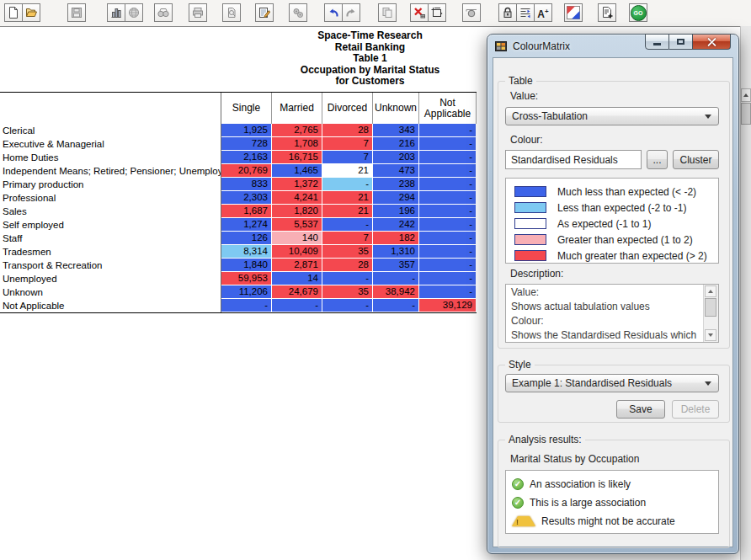 The image size is (751, 560). I want to click on increase-font-button: A+, so click(543, 13).